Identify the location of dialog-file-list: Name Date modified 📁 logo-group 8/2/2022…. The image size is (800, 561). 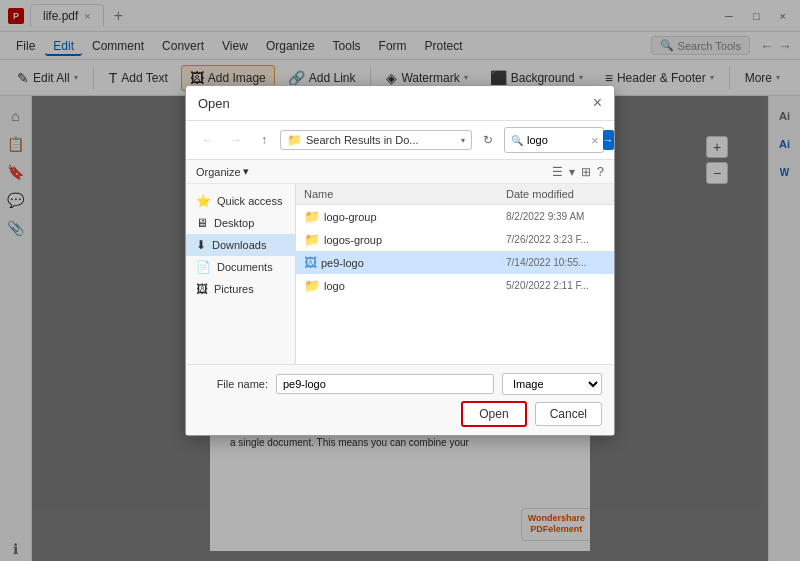
(455, 274).